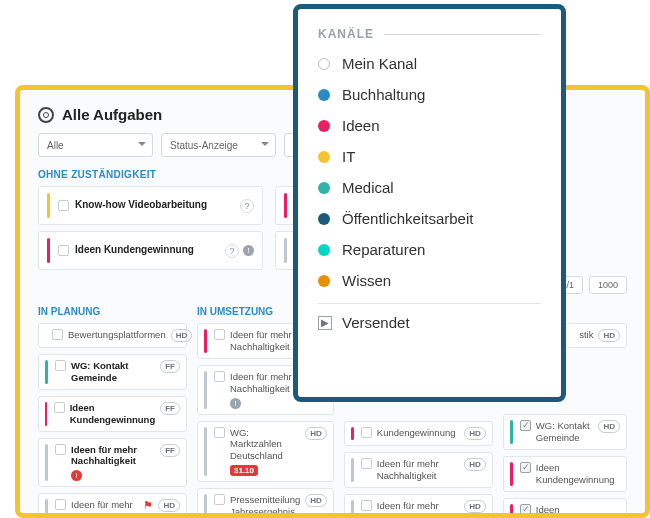  I want to click on channel-item-oeffentlichkeit: Öffentlichkeitsarbeit, so click(430, 218).